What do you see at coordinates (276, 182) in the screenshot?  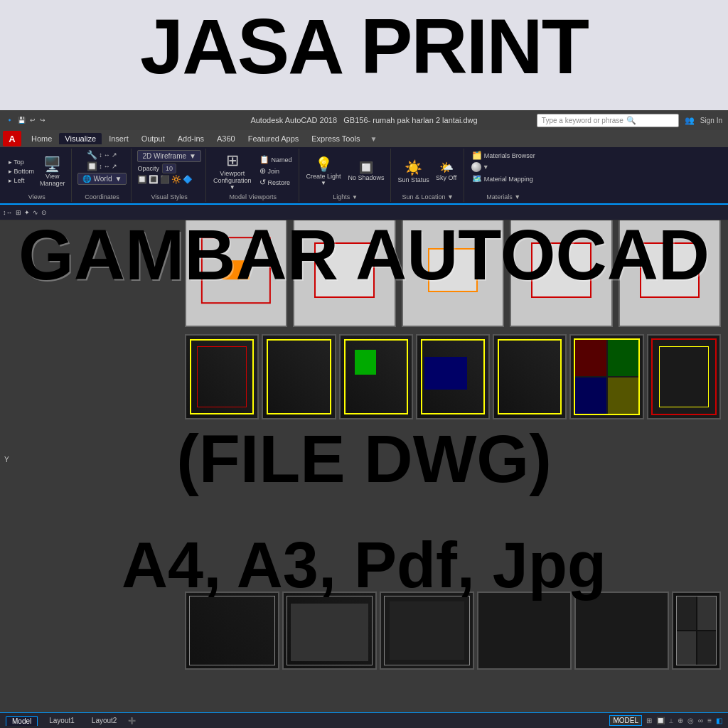 I see `restore-btn: ↺ Restore` at bounding box center [276, 182].